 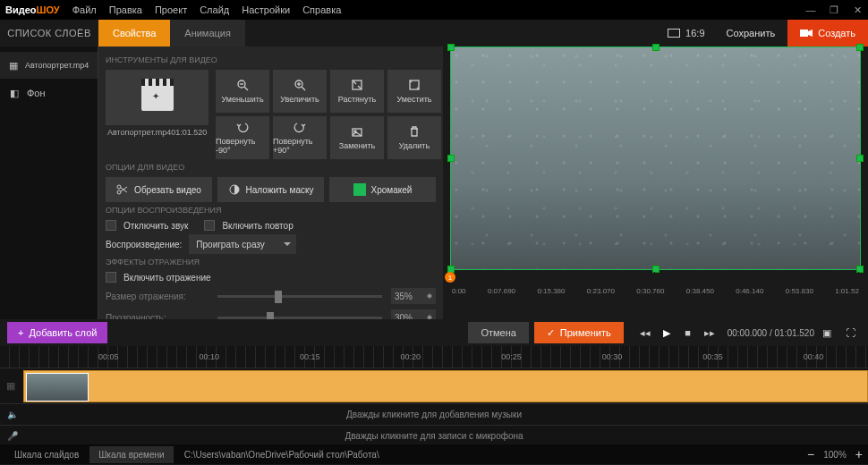 I want to click on speaker-icon: 🔈, so click(x=13, y=415).